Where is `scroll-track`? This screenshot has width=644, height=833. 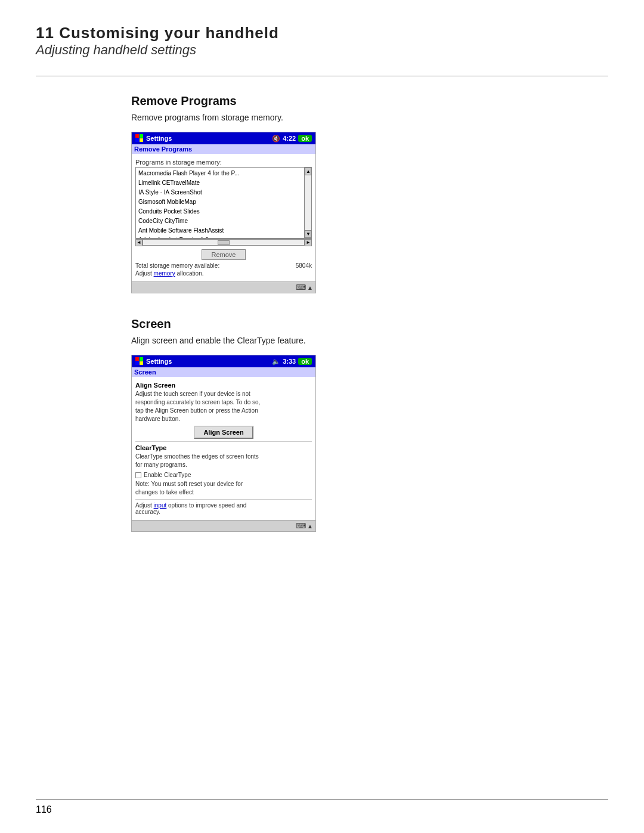 scroll-track is located at coordinates (308, 203).